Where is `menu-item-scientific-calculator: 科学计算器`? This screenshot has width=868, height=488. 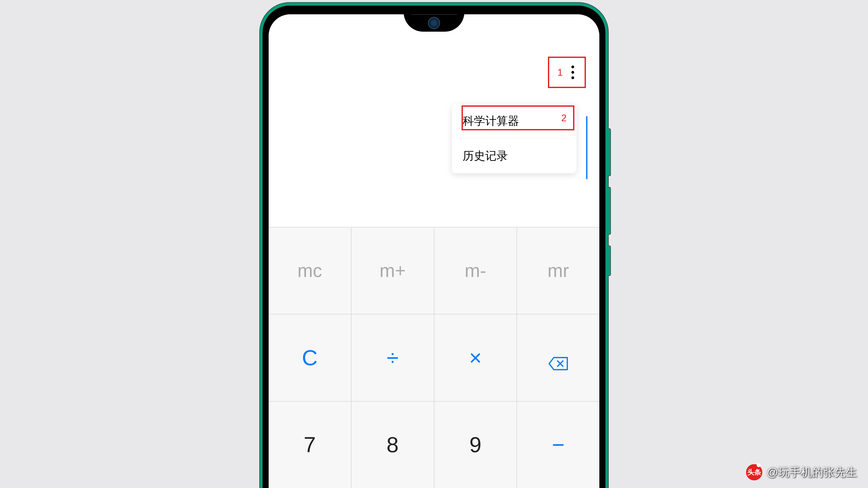 menu-item-scientific-calculator: 科学计算器 is located at coordinates (514, 121).